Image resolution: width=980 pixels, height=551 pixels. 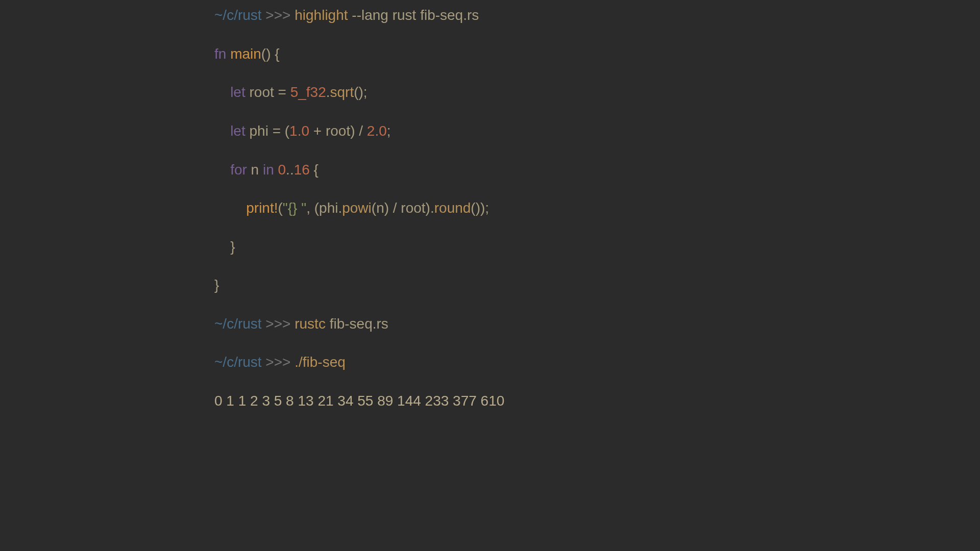 What do you see at coordinates (361, 362) in the screenshot?
I see `cmd-line-3: ~/c/rust >>> ./fib-seq` at bounding box center [361, 362].